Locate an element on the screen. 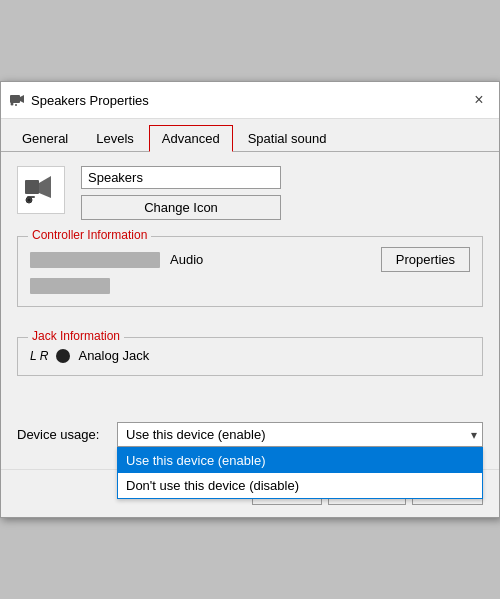 The width and height of the screenshot is (500, 599). dropdown-item-disable: Don't use this device (disable) is located at coordinates (300, 486).